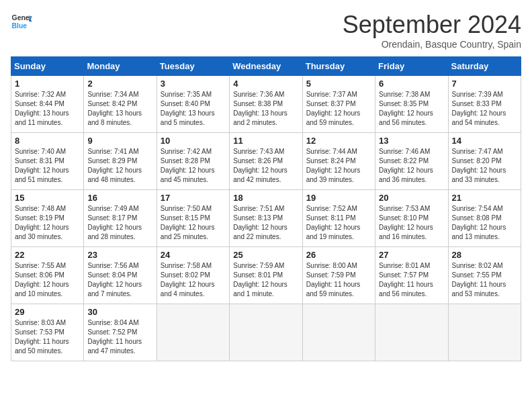  What do you see at coordinates (193, 223) in the screenshot?
I see `cell-info: Sunrise: 7:50 AM Sunset: 8:15 PM Dayligh…` at bounding box center [193, 223].